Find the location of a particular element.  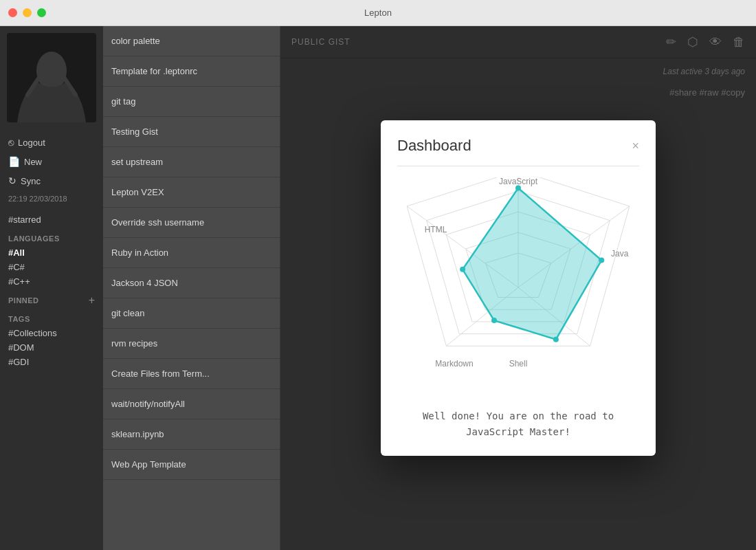

traffic-lights is located at coordinates (27, 12).